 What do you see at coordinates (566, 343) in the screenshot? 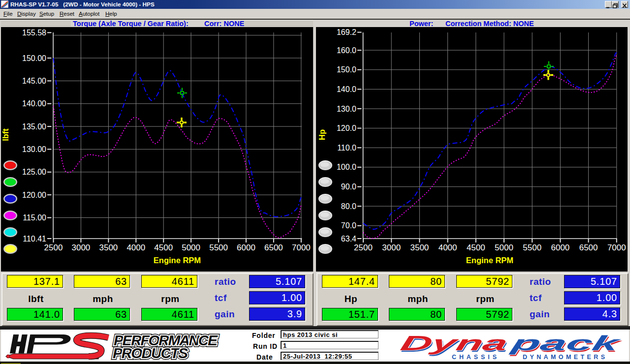
I see `svg-text: pack` at bounding box center [566, 343].